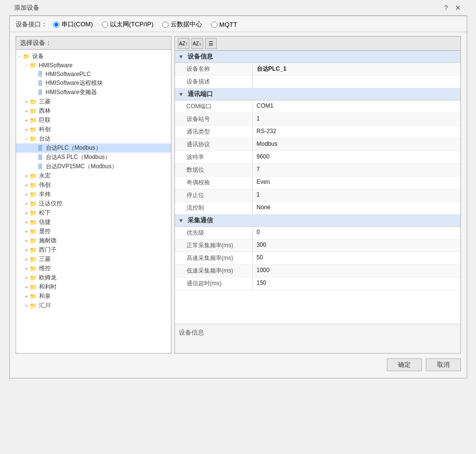 Image resolution: width=476 pixels, height=454 pixels. What do you see at coordinates (94, 120) in the screenshot?
I see `tree-node-julian: ＋📁巨联` at bounding box center [94, 120].